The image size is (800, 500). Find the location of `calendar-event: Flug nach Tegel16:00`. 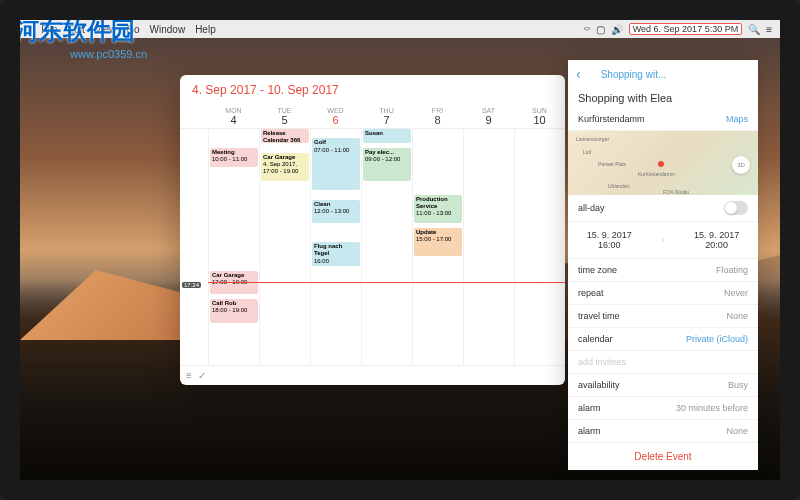

calendar-event: Flug nach Tegel16:00 is located at coordinates (336, 254).